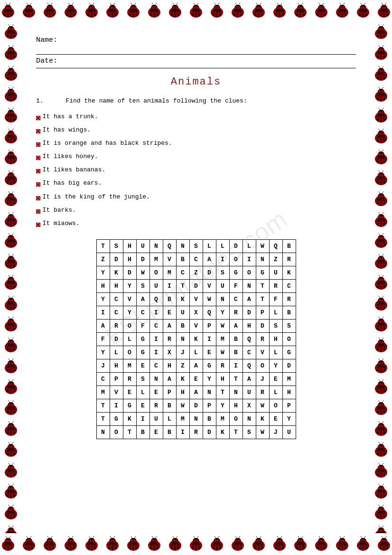  I want to click on clue-icon: ◙, so click(38, 212).